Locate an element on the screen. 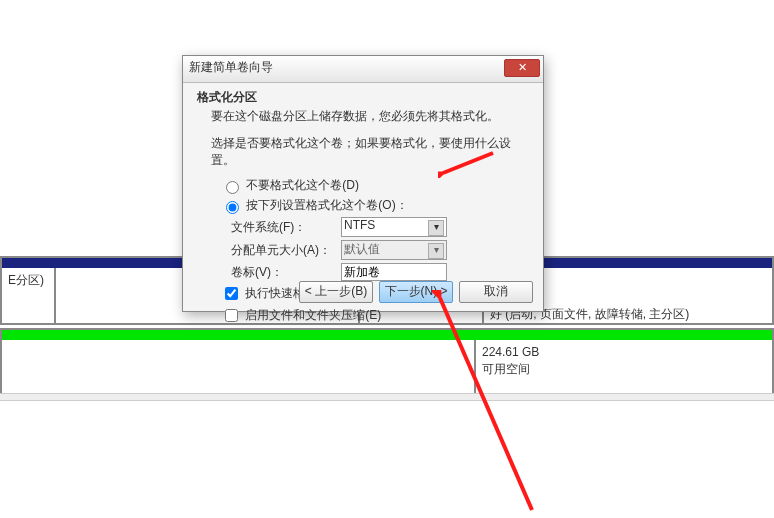 This screenshot has height=518, width=774. allocation-select: 默认值 ▾ is located at coordinates (394, 250).